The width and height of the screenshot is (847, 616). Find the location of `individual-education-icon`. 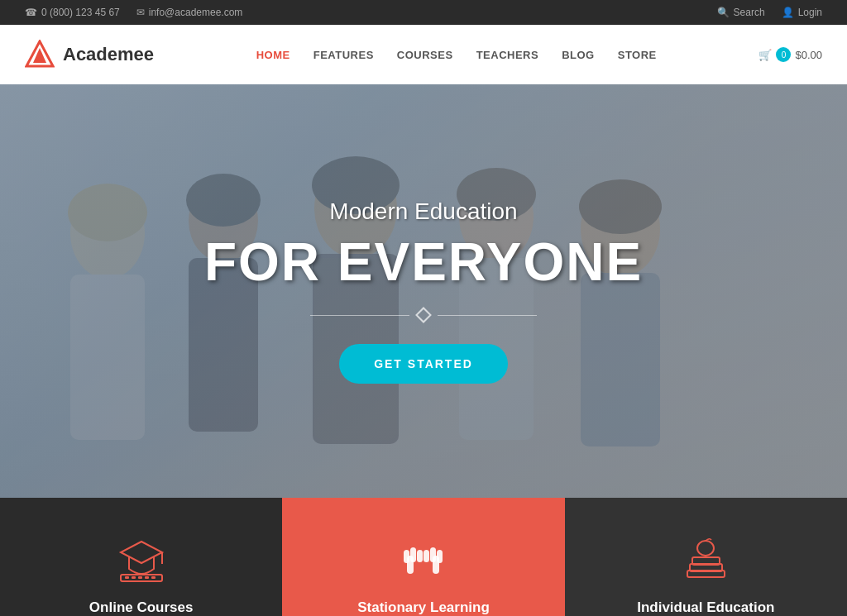

individual-education-icon is located at coordinates (706, 560).